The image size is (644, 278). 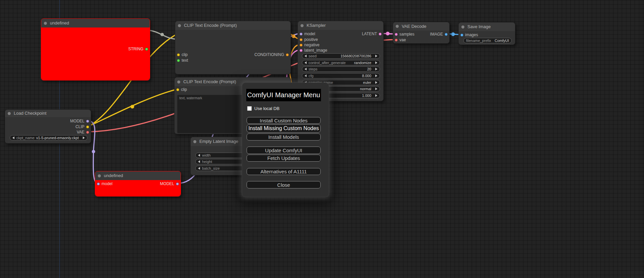 I want to click on output-label: VAE, so click(x=80, y=132).